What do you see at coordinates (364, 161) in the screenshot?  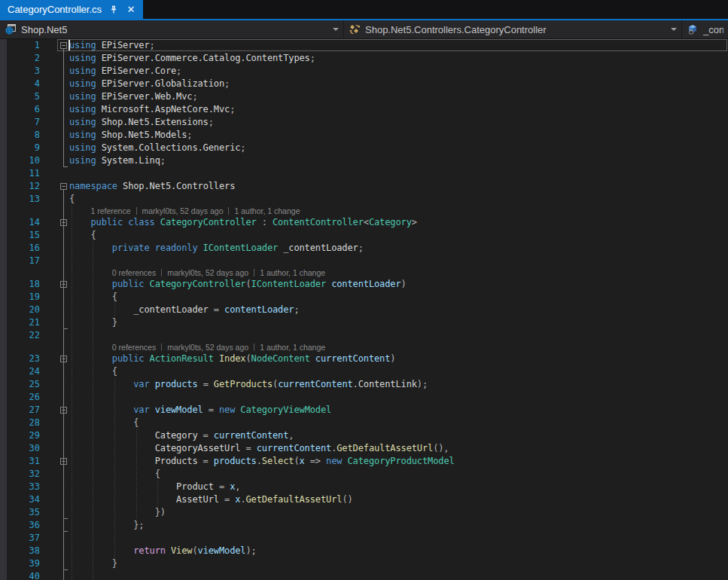 I see `code-line: 10using System.Linq;` at bounding box center [364, 161].